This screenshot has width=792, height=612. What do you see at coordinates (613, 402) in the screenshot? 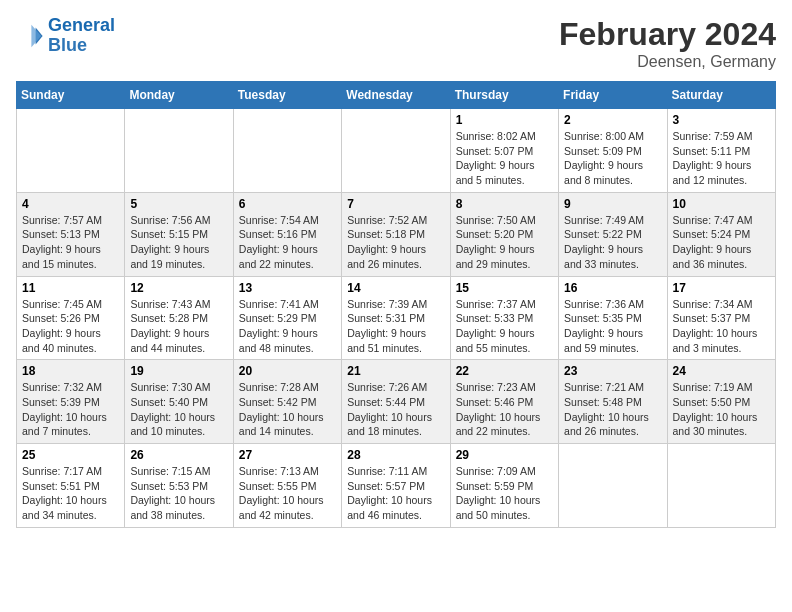
I see `calendar-cell: 23Sunrise: 7:21 AM Sunset: 5:48 PM Dayli…` at bounding box center [613, 402].